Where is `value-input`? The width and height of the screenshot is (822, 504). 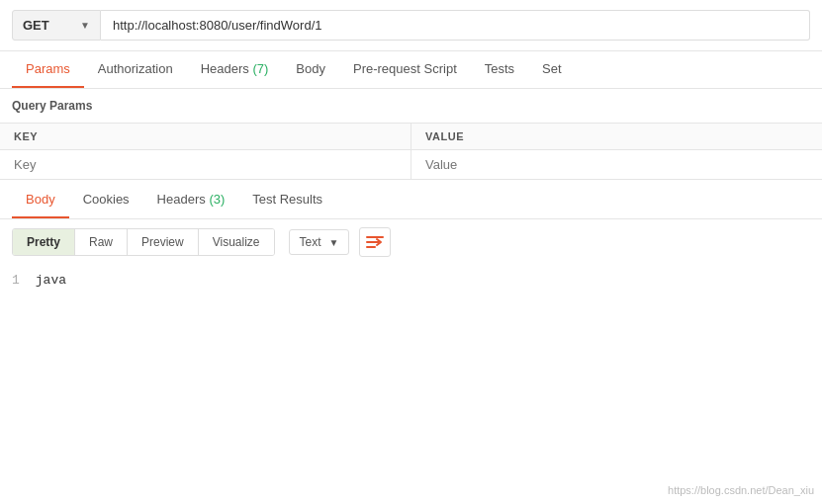
value-input is located at coordinates (617, 164).